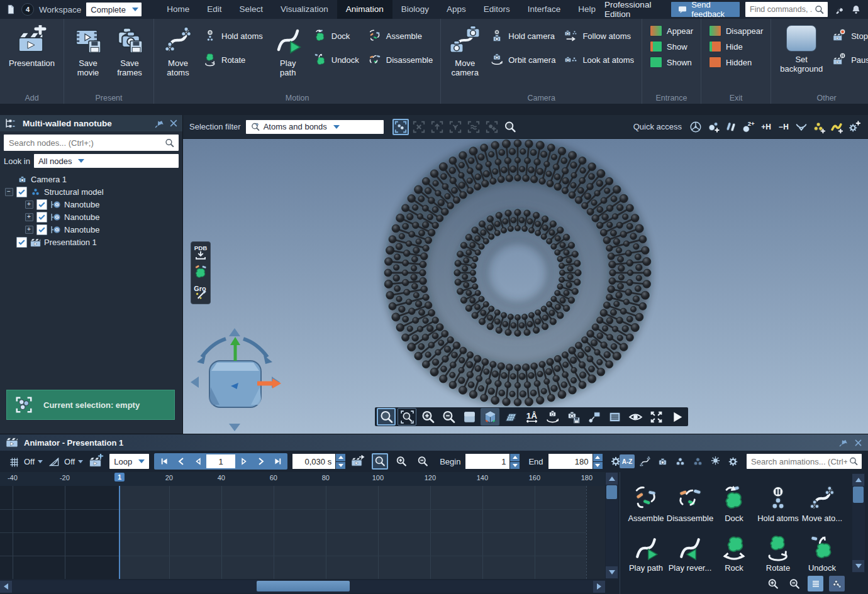 This screenshot has width=868, height=594. Describe the element at coordinates (91, 242) in the screenshot. I see `tree-node-presentation-1: Presentation 1` at that location.